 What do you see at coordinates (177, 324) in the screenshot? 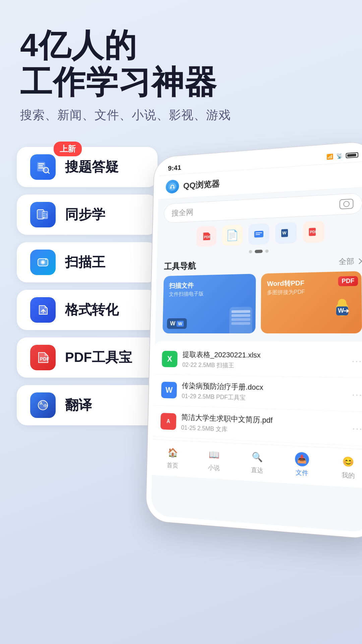
I see `word-icon-badge: W W` at bounding box center [177, 324].